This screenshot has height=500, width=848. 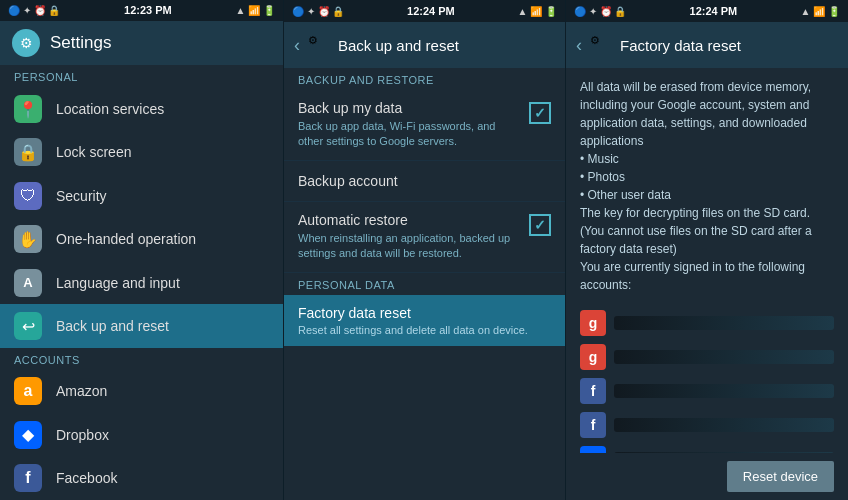 I want to click on personal-section-label: Personal, so click(x=142, y=76).